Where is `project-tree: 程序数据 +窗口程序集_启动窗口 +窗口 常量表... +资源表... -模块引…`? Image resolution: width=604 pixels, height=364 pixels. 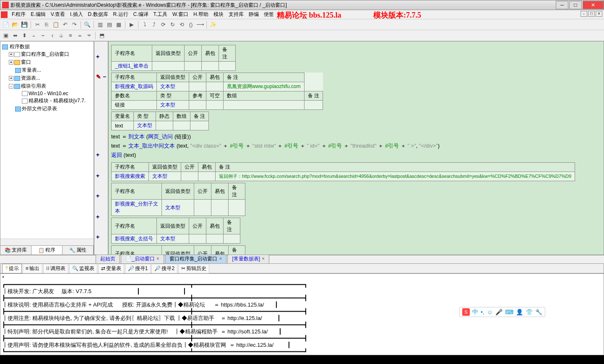 project-tree: 程序数据 +窗口程序集_启动窗口 +窗口 常量表... +资源表... -模块引… is located at coordinates (47, 140).